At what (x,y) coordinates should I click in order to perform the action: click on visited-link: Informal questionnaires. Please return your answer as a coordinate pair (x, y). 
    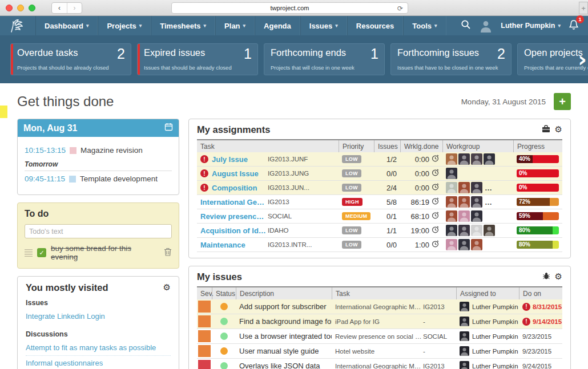
    Looking at the image, I should click on (98, 363).